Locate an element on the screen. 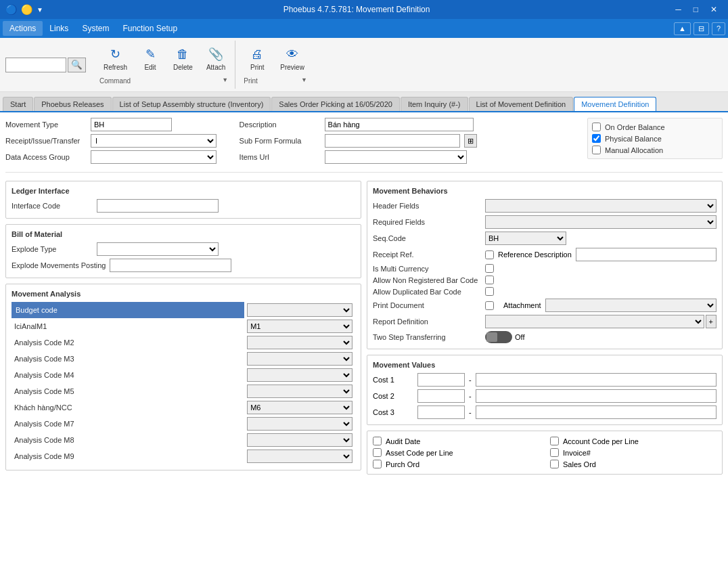  nav-help-button: ? is located at coordinates (719, 28).